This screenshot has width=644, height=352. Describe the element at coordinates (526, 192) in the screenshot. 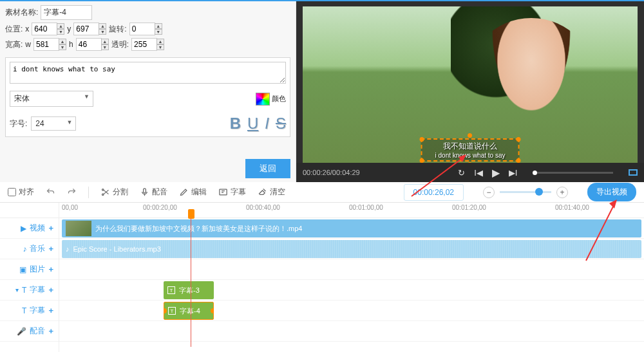

I see `zoom-control: − +` at that location.